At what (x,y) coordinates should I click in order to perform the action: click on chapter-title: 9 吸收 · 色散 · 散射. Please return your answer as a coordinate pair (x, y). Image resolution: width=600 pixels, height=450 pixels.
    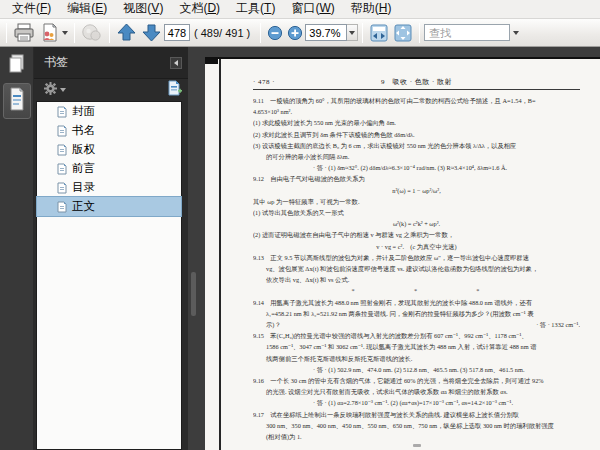
    Looking at the image, I should click on (416, 82).